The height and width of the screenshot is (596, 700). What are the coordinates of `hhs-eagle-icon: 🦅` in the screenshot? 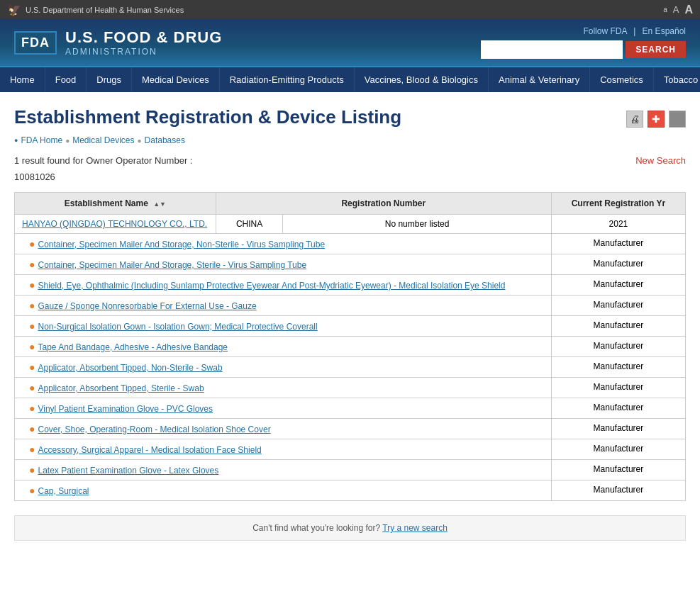 It's located at (14, 10).